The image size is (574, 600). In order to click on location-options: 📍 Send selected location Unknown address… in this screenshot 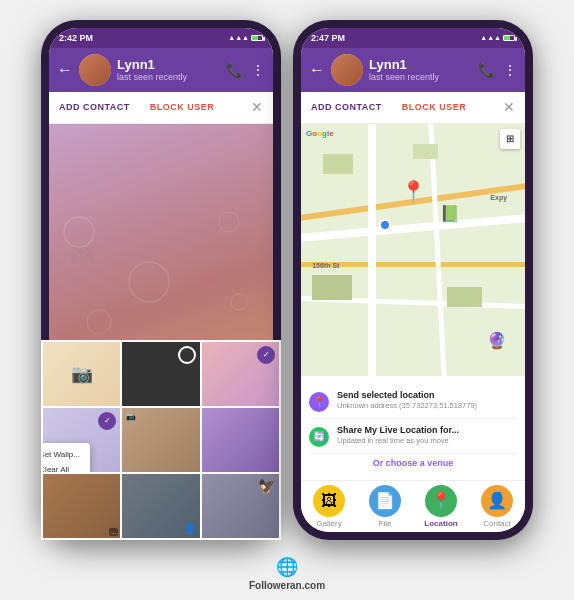, I will do `click(413, 428)`.